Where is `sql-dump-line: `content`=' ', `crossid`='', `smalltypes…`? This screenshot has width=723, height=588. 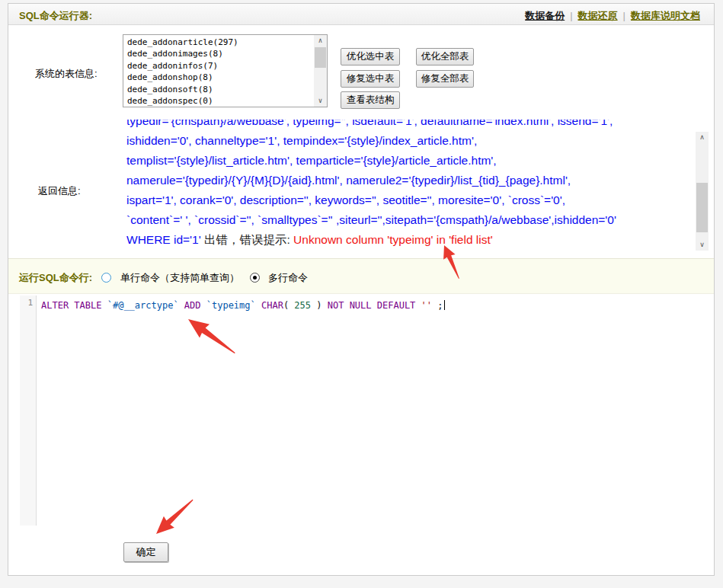 sql-dump-line: `content`=' ', `crossid`='', `smalltypes… is located at coordinates (410, 220).